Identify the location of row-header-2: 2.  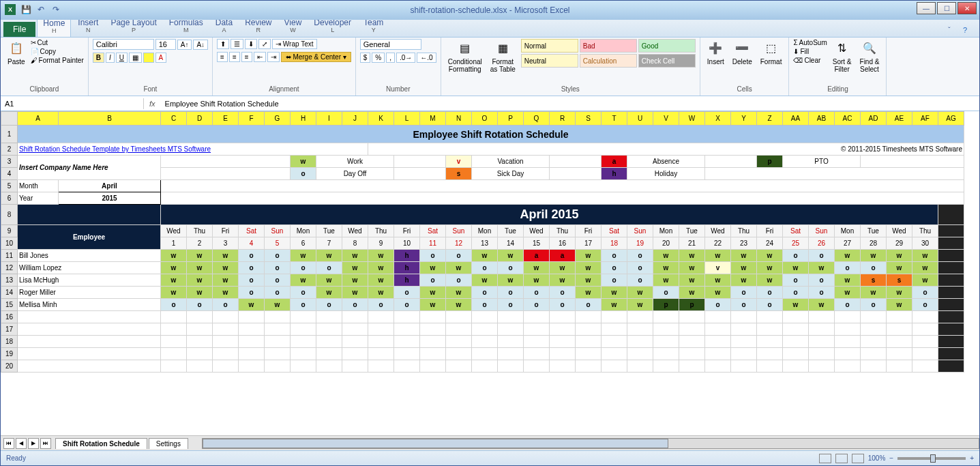
(10, 149).